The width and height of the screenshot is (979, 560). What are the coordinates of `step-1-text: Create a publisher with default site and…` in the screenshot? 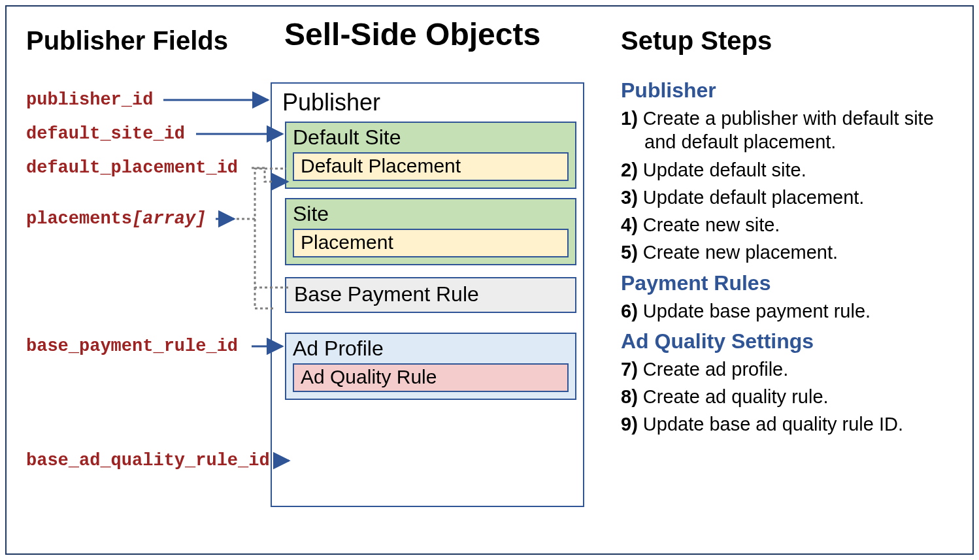 It's located at (786, 130).